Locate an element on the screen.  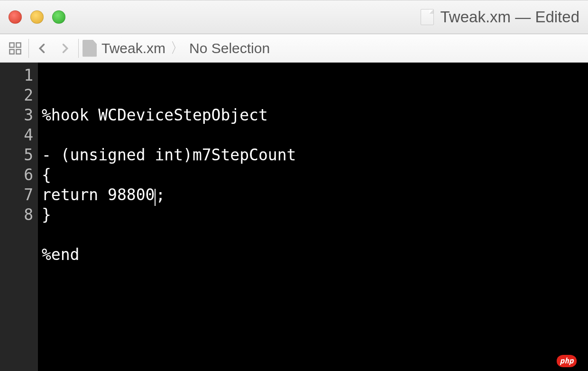
line-number-gutter: 12345678 is located at coordinates (19, 217).